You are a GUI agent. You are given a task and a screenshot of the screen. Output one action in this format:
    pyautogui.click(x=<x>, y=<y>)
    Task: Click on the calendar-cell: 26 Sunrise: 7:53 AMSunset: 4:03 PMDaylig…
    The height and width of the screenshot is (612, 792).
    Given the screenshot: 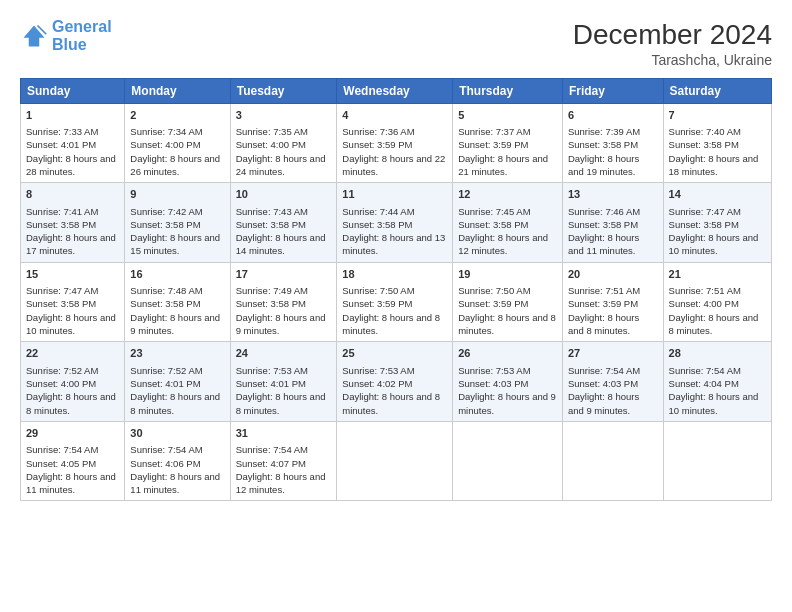 What is the action you would take?
    pyautogui.click(x=508, y=382)
    